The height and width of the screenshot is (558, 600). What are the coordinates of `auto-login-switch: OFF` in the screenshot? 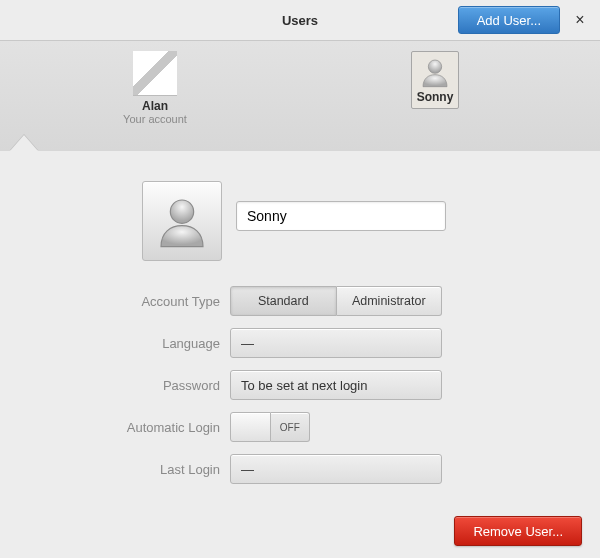 It's located at (270, 427).